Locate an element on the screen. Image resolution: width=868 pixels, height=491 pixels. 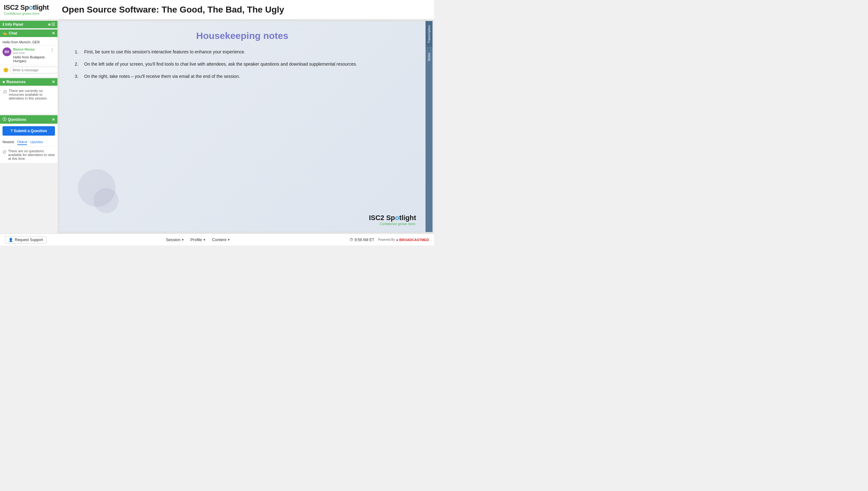
questions-tabs: Newest Oldest Upvotes is located at coordinates (29, 142).